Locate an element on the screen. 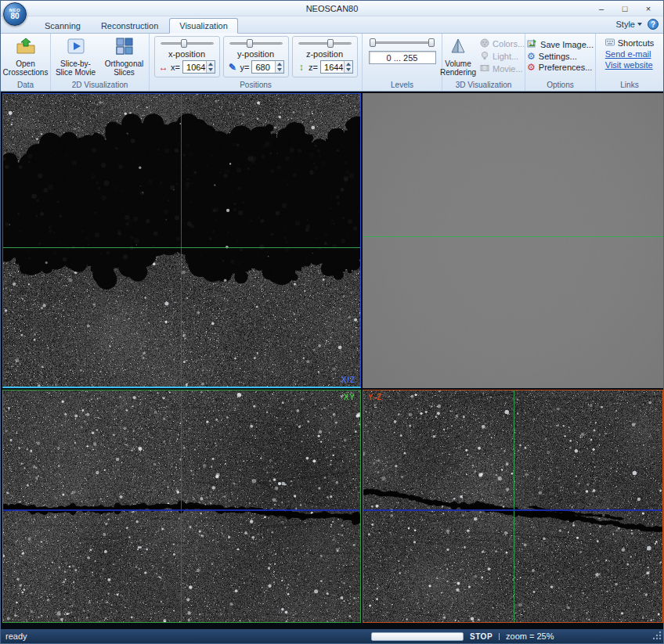 The width and height of the screenshot is (664, 644). xy-view-label: XY is located at coordinates (349, 398).